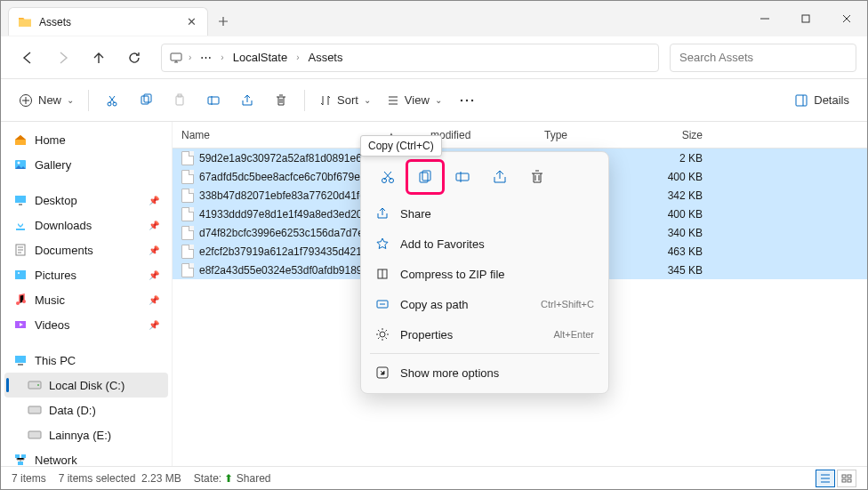 The width and height of the screenshot is (868, 490). Describe the element at coordinates (28, 58) in the screenshot. I see `back-button` at that location.